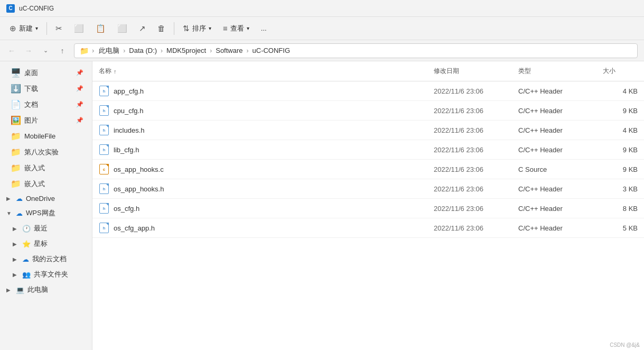  Describe the element at coordinates (26, 275) in the screenshot. I see `shared-icon: 👥` at that location.